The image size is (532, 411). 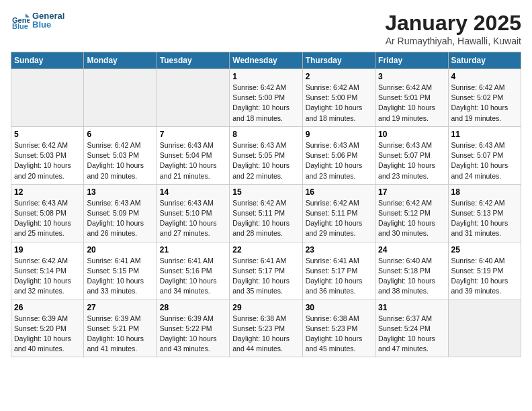 What do you see at coordinates (193, 219) in the screenshot?
I see `day-info: Sunrise: 6:43 AMSunset: 5:10 PMDaylight:…` at bounding box center [193, 219].